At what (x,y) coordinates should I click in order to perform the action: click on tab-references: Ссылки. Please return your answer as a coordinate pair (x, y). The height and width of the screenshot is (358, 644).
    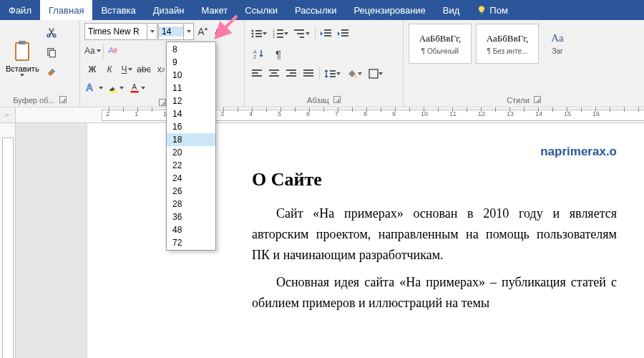
    Looking at the image, I should click on (261, 10).